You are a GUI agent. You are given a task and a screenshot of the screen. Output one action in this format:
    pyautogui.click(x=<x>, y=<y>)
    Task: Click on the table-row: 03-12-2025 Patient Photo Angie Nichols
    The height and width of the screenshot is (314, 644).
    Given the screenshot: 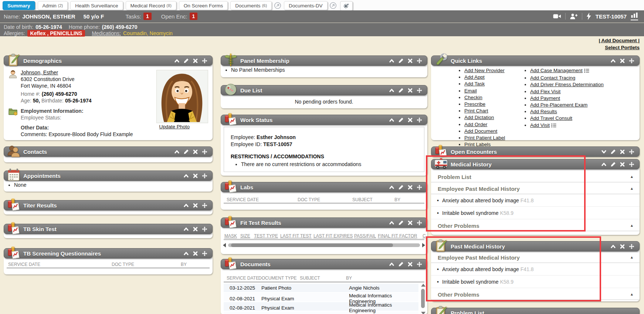 What is the action you would take?
    pyautogui.click(x=321, y=288)
    